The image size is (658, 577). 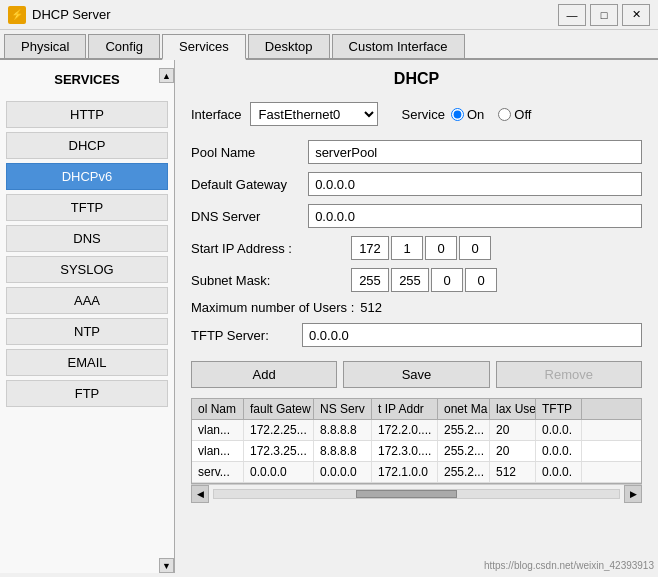 What do you see at coordinates (405, 409) in the screenshot?
I see `col-start-ip: t IP Addr` at bounding box center [405, 409].